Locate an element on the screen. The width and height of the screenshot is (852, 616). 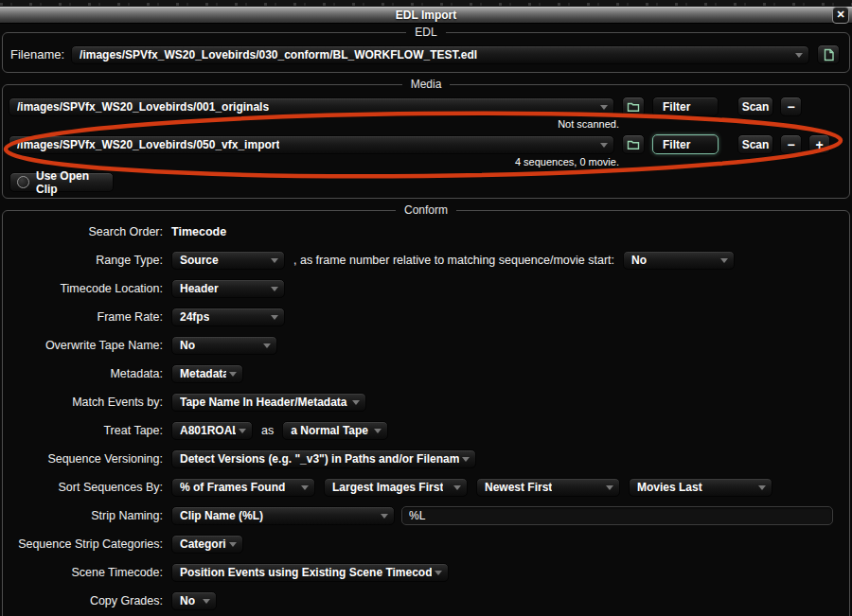
strip-naming-input is located at coordinates (617, 516).